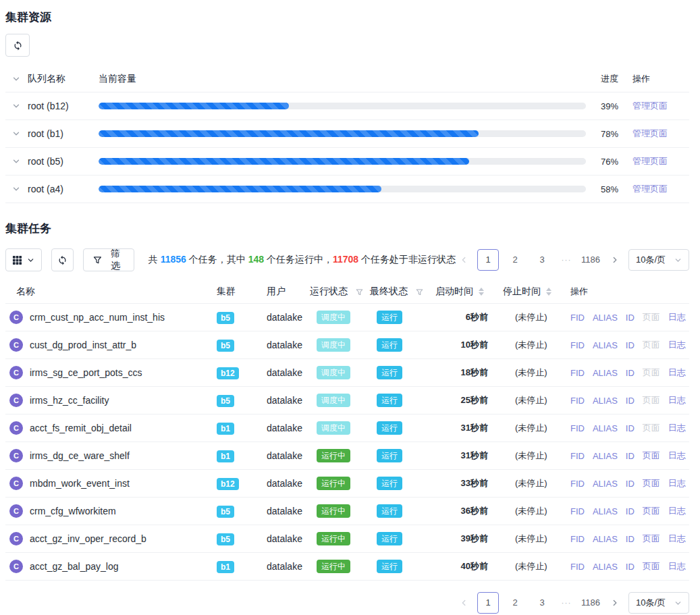 This screenshot has height=615, width=700. Describe the element at coordinates (606, 134) in the screenshot. I see `progress-percent: 78%` at that location.